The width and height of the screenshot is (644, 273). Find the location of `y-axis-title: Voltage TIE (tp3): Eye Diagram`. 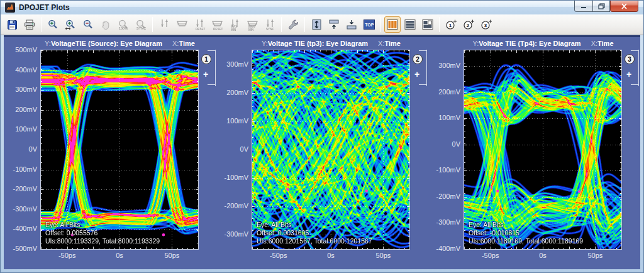

y-axis-title: Voltage TIE (tp3): Eye Diagram is located at coordinates (318, 43).